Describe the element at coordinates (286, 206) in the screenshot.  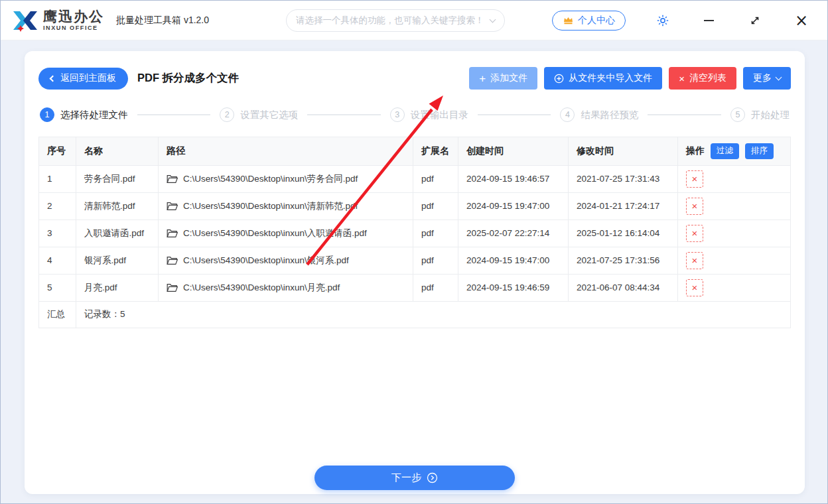
I see `cell-path: C:\Users\54390\Desktop\inxun\清新韩范.pdf` at that location.